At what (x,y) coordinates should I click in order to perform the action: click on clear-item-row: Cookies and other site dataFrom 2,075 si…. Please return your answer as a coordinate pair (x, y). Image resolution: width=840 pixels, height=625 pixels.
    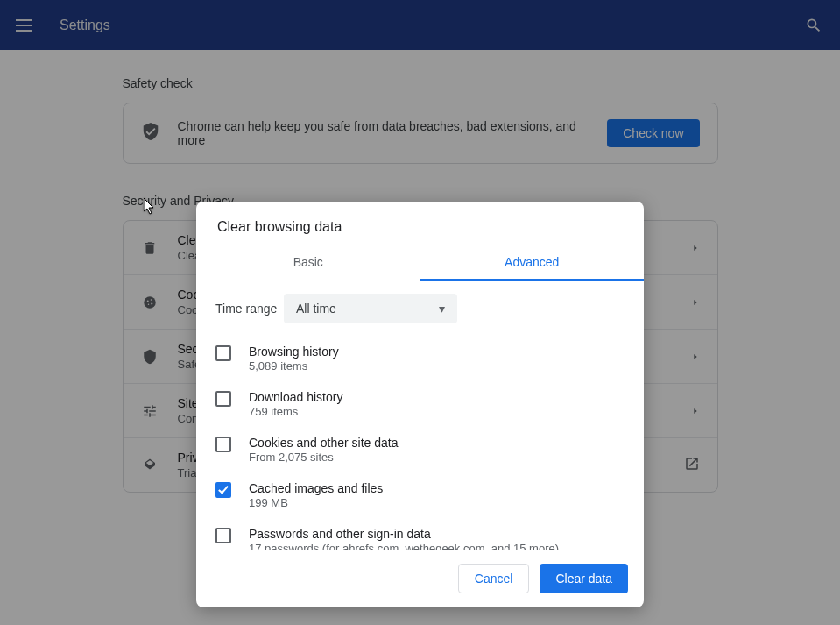
    Looking at the image, I should click on (420, 450).